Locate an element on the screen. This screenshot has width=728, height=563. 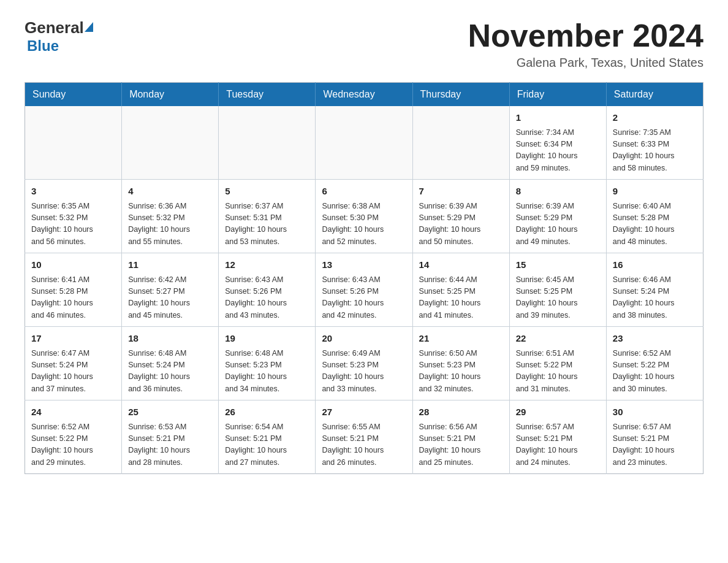
calendar-cell: 21Sunrise: 6:50 AMSunset: 5:23 PMDayligh… is located at coordinates (461, 364).